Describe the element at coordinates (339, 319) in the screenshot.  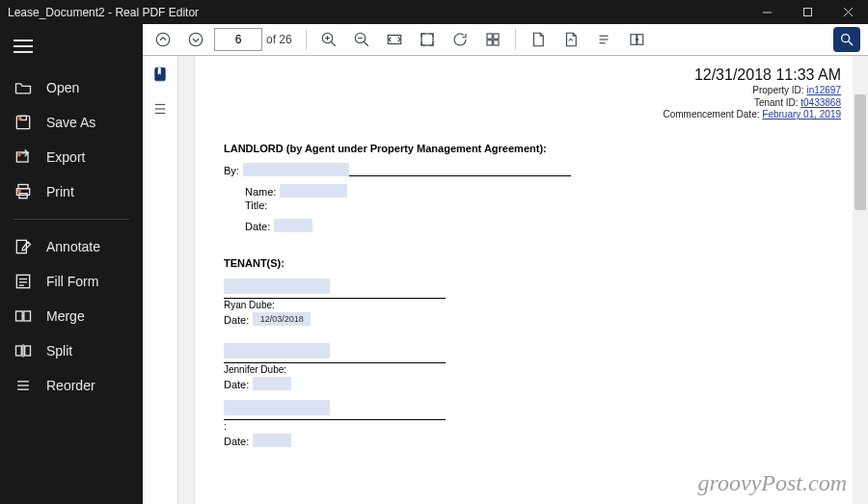
I see `tenant1-date-row: Date: 12/03/2018` at that location.